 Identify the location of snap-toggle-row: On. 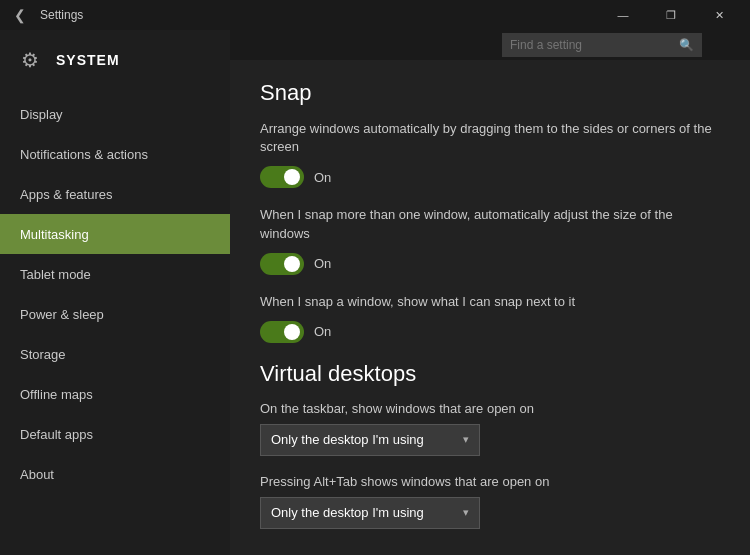
(490, 177).